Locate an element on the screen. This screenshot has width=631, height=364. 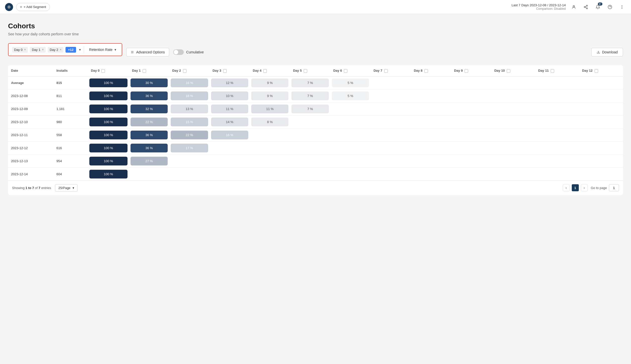
tag-dropdown-arrow: ▾ is located at coordinates (80, 50).